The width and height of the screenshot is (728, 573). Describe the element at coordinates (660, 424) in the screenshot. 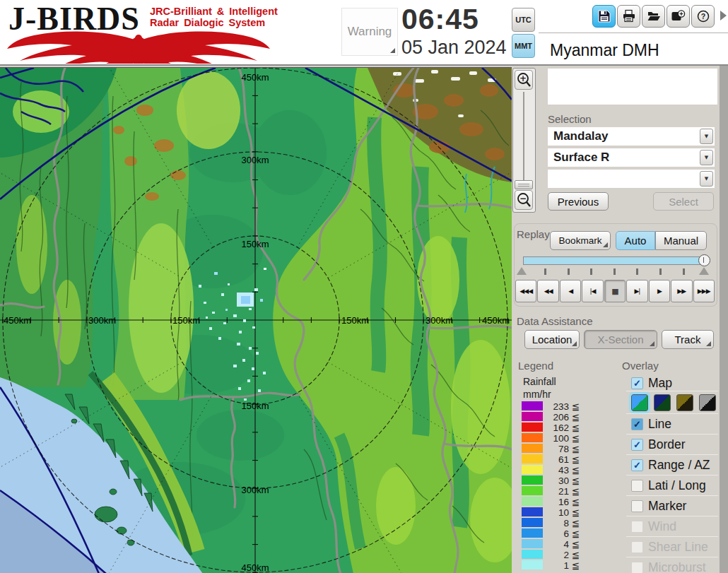

I see `overlay-item-label: Line` at that location.